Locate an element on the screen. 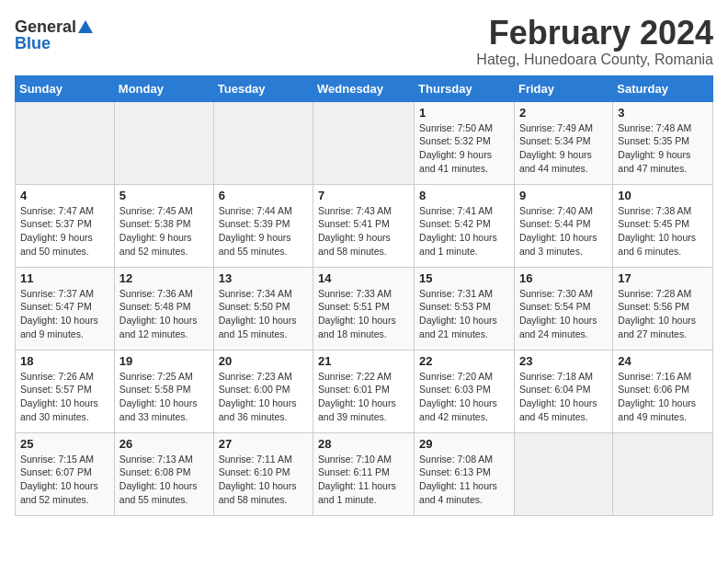  header-sunday: Sunday is located at coordinates (65, 88).